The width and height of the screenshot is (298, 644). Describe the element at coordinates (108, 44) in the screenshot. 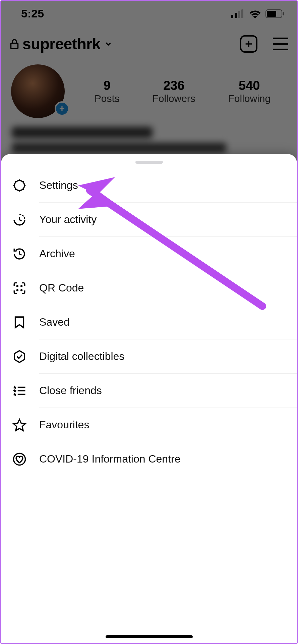

I see `chevron-down-icon` at that location.